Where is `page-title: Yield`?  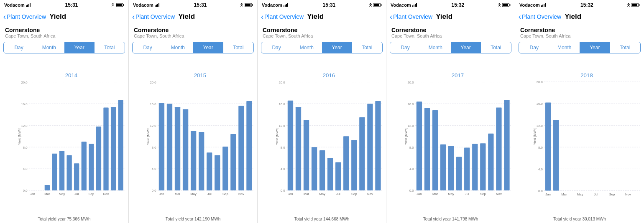 page-title: Yield is located at coordinates (187, 17).